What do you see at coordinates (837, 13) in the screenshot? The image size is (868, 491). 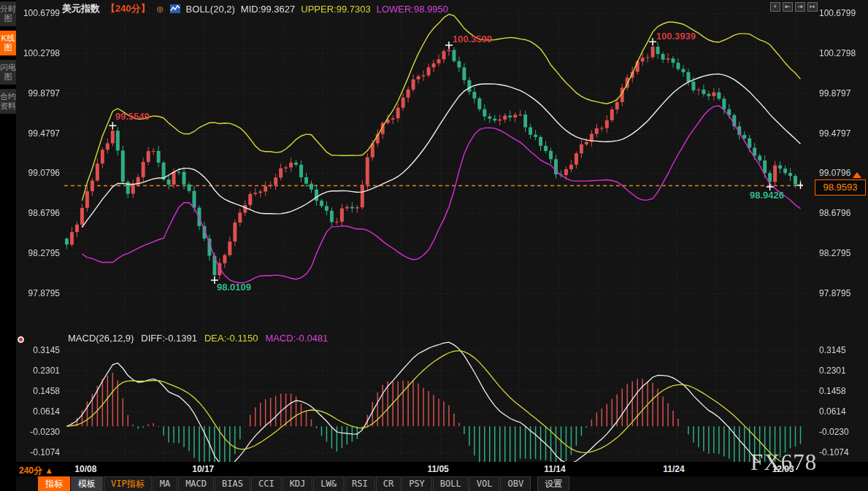 I see `price-axis-label-right: 100.6799` at bounding box center [837, 13].